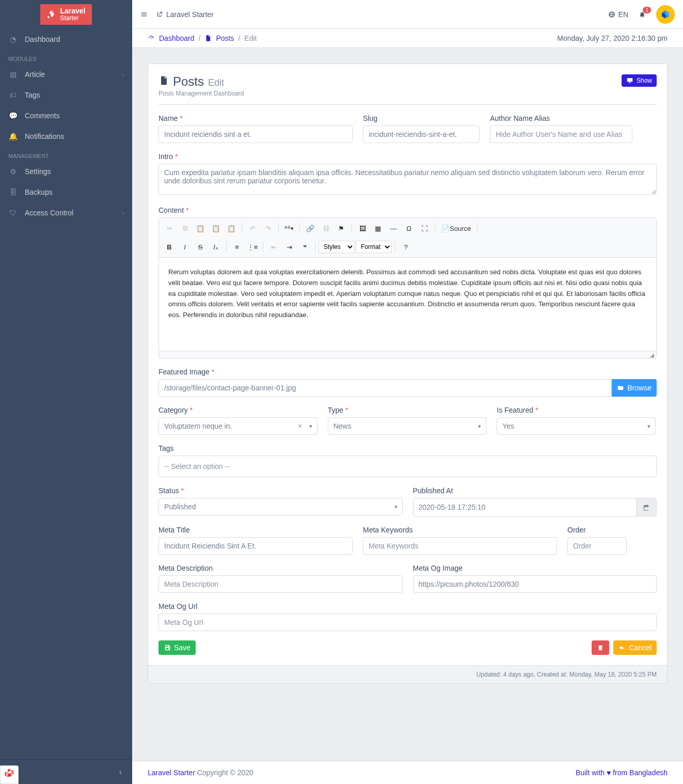  What do you see at coordinates (424, 228) in the screenshot?
I see `maximize-icon: ⛶` at bounding box center [424, 228].